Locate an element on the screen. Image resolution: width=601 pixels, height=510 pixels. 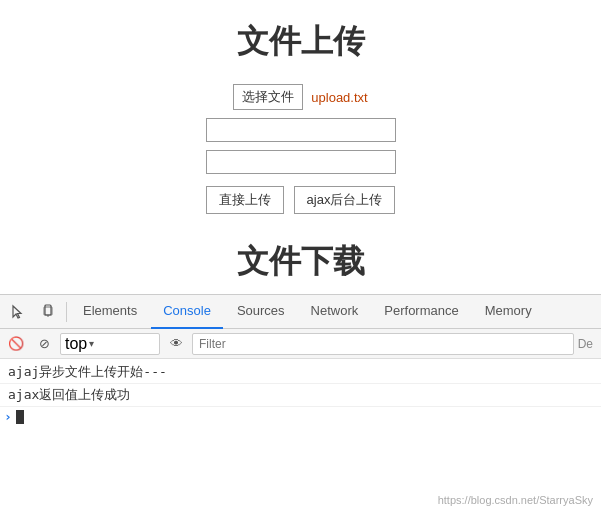
console-toolbar: 🚫 ⊘ top ▾ 👁 De is located at coordinates (300, 344).